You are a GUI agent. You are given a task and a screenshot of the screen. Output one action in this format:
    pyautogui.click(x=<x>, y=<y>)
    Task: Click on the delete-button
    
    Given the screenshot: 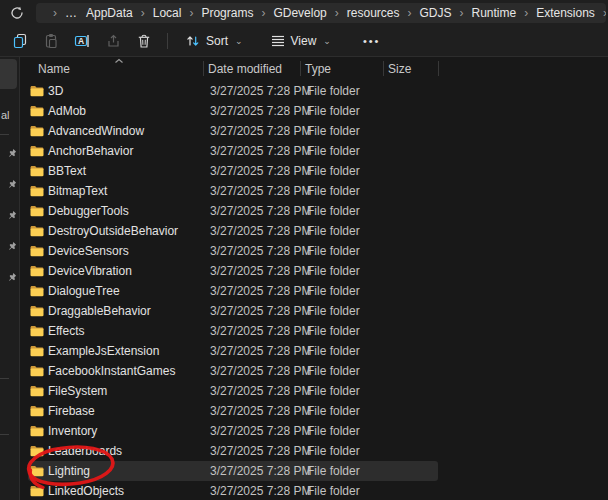 What is the action you would take?
    pyautogui.click(x=144, y=41)
    